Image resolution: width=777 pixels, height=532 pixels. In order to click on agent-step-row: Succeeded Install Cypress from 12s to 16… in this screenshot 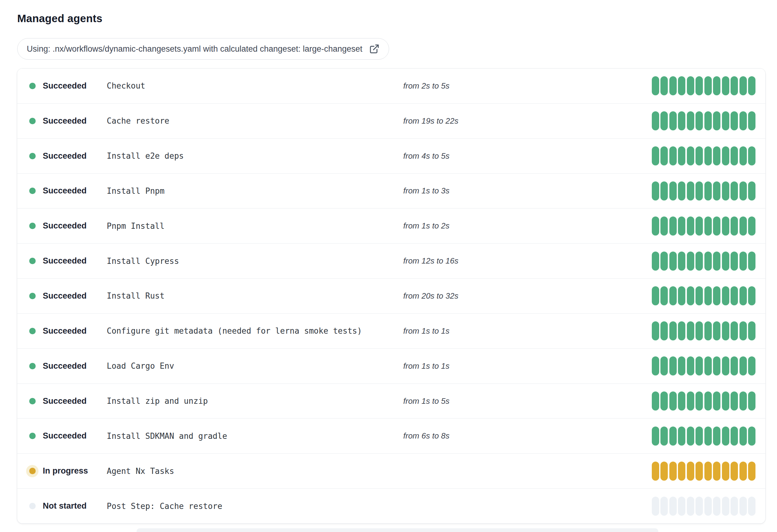, I will do `click(391, 261)`.